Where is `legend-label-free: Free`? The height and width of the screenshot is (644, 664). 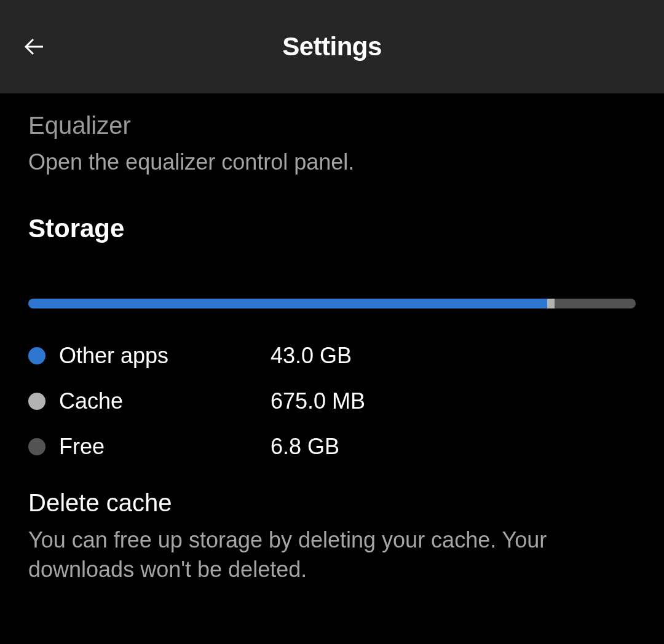 legend-label-free: Free is located at coordinates (165, 447).